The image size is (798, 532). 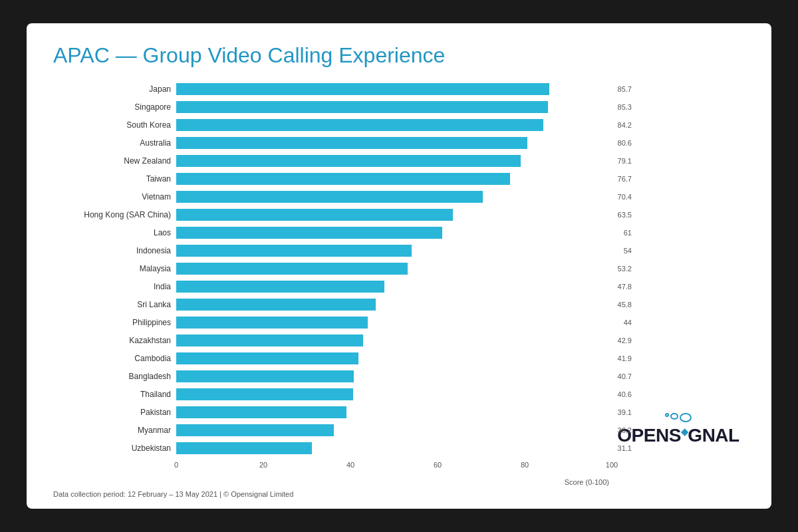 I want to click on bar-row: Thailand40.6, so click(x=332, y=394).